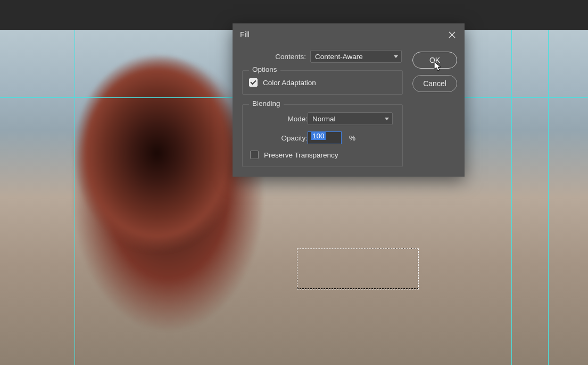 The height and width of the screenshot is (365, 588). What do you see at coordinates (339, 56) in the screenshot?
I see `contents-value: Content-Aware` at bounding box center [339, 56].